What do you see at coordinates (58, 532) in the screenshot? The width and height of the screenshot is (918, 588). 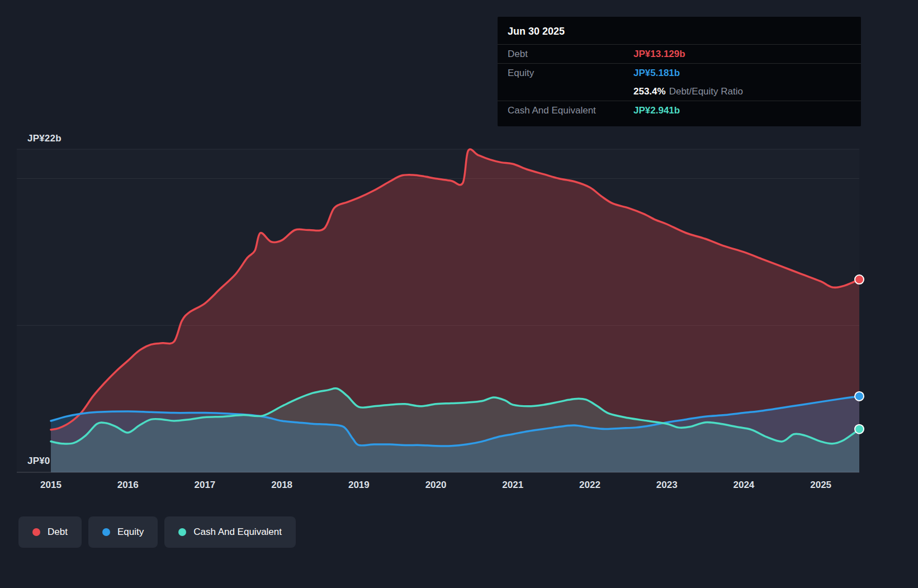 I see `legend-debt-label: Debt` at bounding box center [58, 532].